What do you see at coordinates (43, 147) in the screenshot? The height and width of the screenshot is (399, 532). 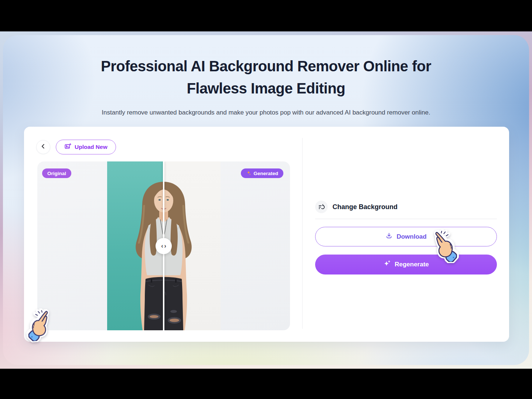 I see `chevron-left-icon` at bounding box center [43, 147].